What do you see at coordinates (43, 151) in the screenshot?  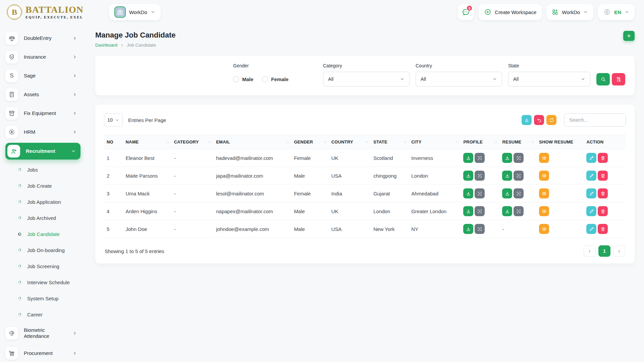 I see `sidebar-item-recruitment: Recruitment` at bounding box center [43, 151].